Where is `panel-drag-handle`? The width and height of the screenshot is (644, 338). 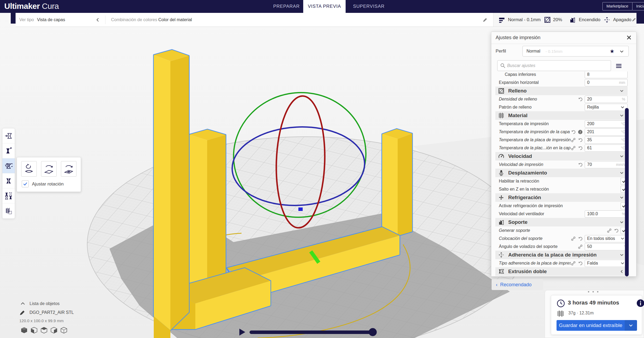
panel-drag-handle is located at coordinates (593, 292).